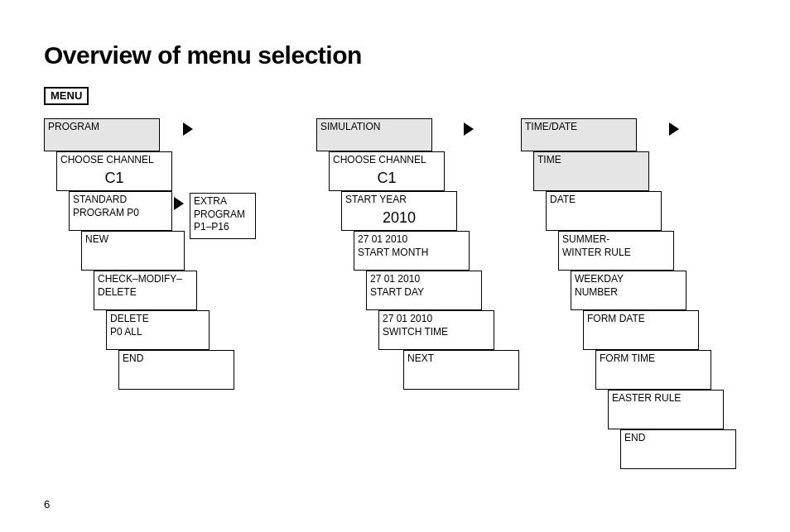  I want to click on col3-form-time: FORM TIME, so click(653, 370).